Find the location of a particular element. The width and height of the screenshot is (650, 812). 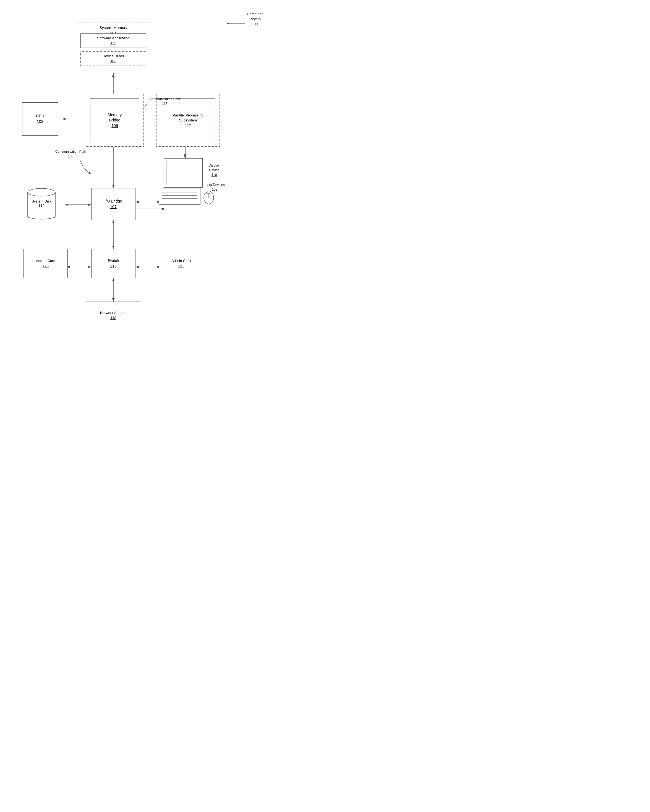

sa-number: 125 is located at coordinates (113, 43).